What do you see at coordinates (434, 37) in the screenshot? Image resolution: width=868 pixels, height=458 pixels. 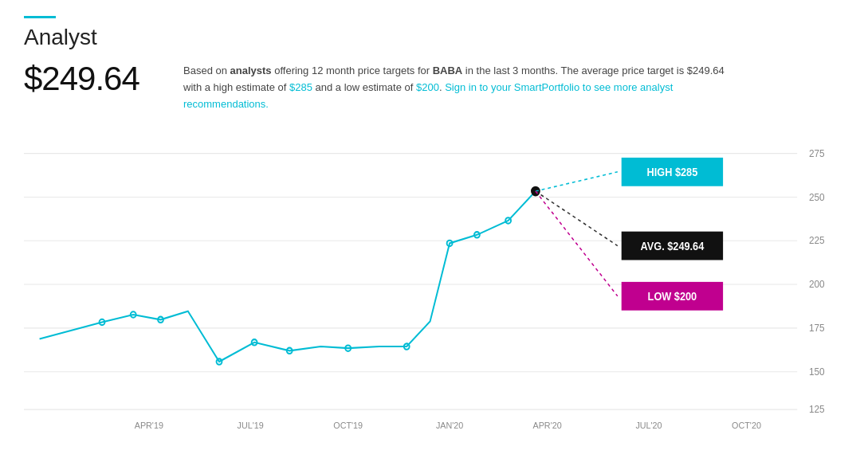 I see `page-title: Analyst` at bounding box center [434, 37].